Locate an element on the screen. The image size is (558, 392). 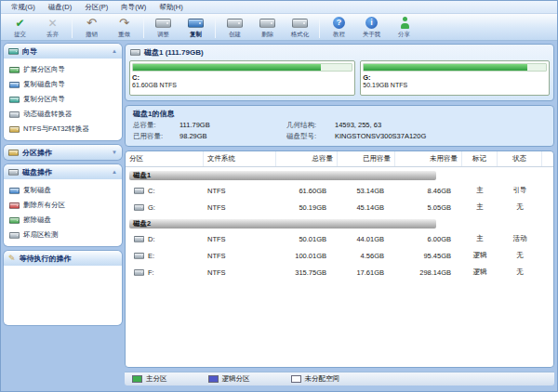
disk1-header: 磁盘1 (111.79GB) is located at coordinates (339, 54).